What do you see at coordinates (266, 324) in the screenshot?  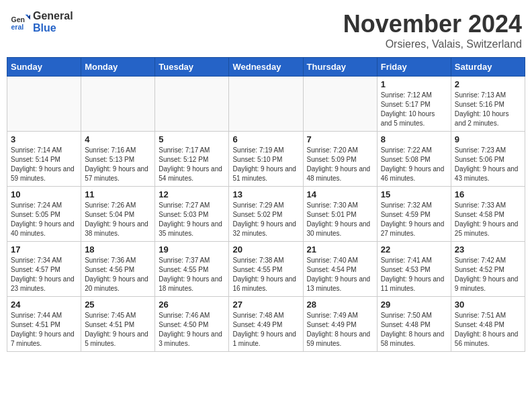 I see `week-row-5: 24Sunrise: 7:44 AM Sunset: 4:51 PM Dayli…` at bounding box center [266, 324].